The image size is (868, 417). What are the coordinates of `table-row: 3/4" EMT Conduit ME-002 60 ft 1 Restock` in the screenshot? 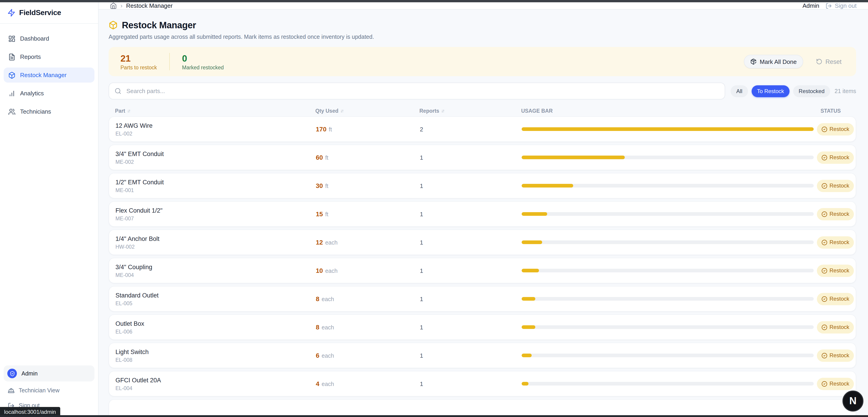 It's located at (483, 157).